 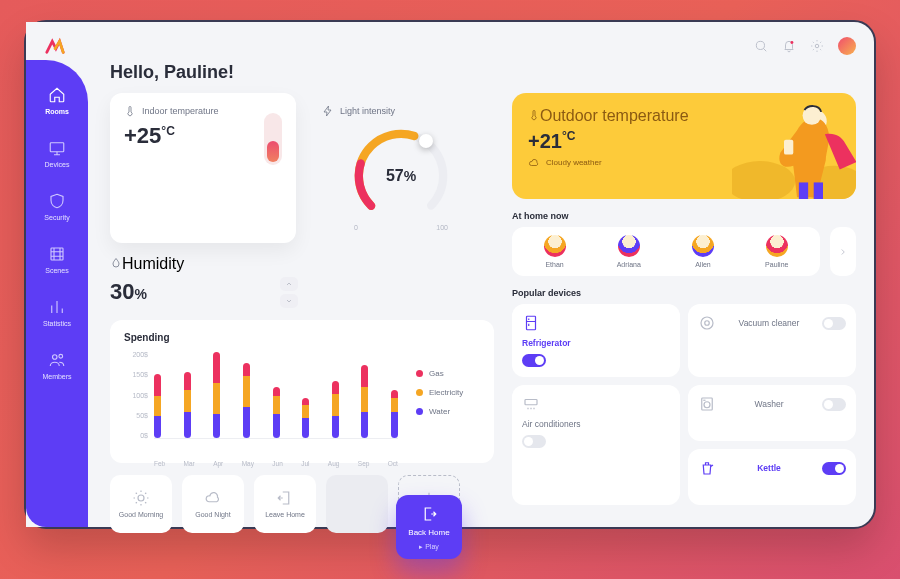 I want to click on people-next-button, so click(x=843, y=252).